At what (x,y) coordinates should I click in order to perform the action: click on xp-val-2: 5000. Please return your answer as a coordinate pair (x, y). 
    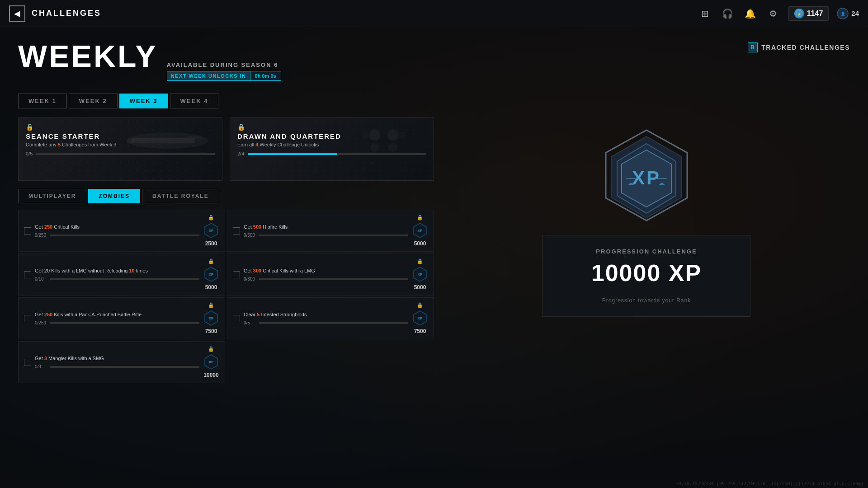
    Looking at the image, I should click on (420, 244).